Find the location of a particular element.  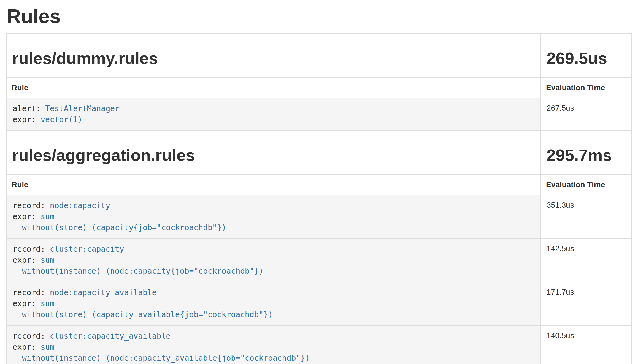

rule-code-line: record: cluster:capacity is located at coordinates (274, 249).